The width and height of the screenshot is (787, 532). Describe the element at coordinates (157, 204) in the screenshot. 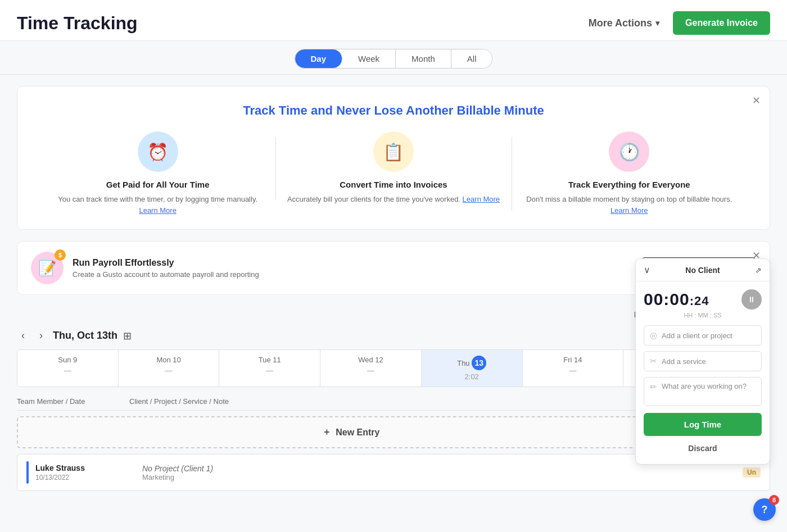

I see `feature-paid-desc: You can track time with the timer, or by…` at that location.